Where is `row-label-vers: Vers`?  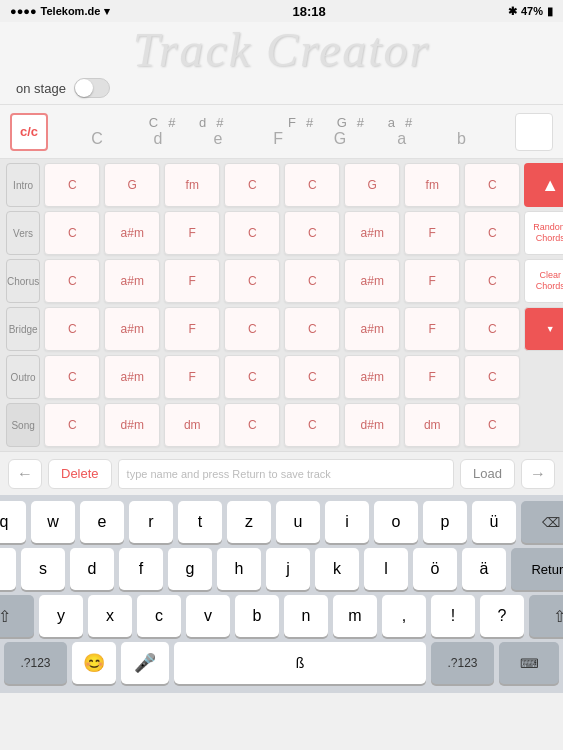 row-label-vers: Vers is located at coordinates (23, 233).